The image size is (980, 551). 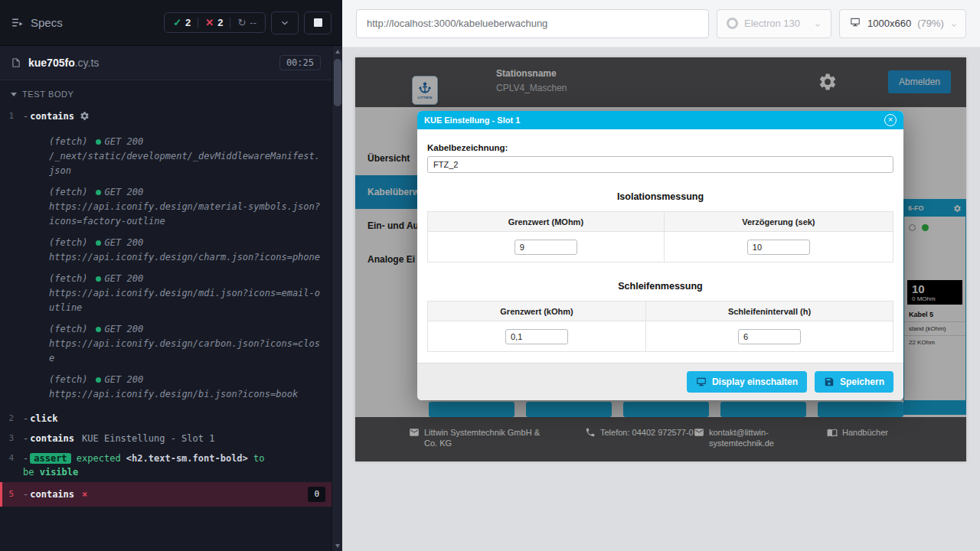 I want to click on electron-icon, so click(x=732, y=23).